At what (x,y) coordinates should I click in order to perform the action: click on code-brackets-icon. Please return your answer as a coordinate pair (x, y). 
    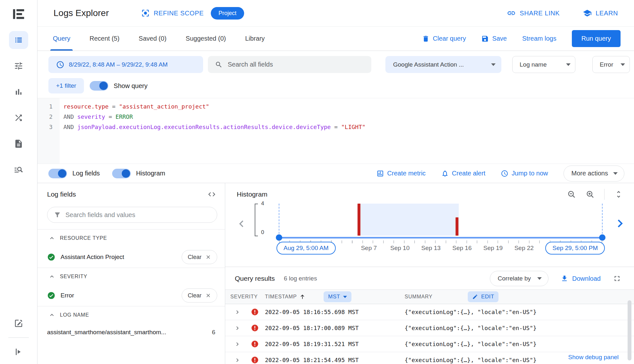
    Looking at the image, I should click on (212, 194).